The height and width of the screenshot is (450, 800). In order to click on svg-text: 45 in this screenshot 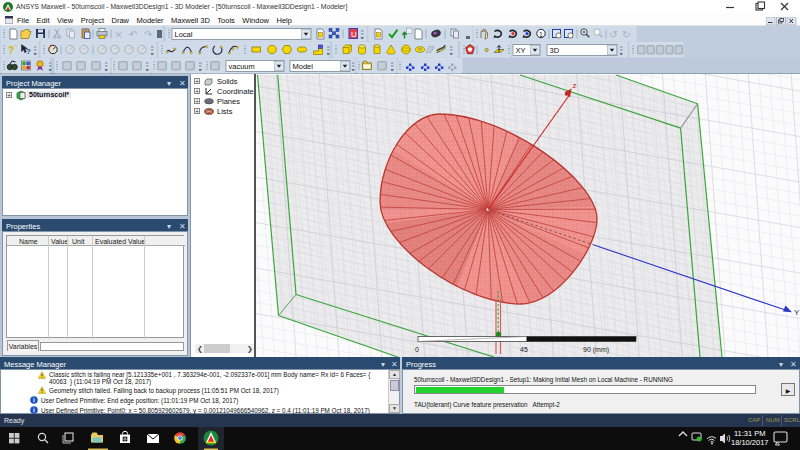, I will do `click(524, 350)`.